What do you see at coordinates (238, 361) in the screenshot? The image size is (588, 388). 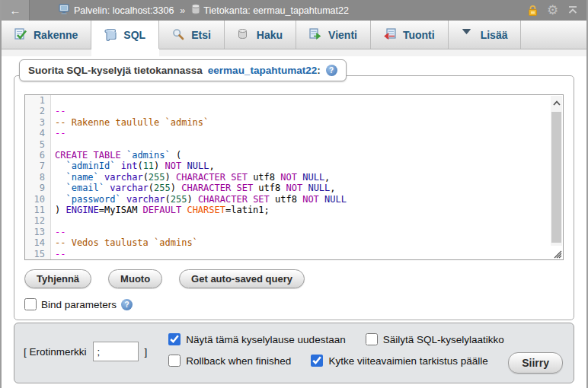 I see `option-label: Rollback when finished` at bounding box center [238, 361].